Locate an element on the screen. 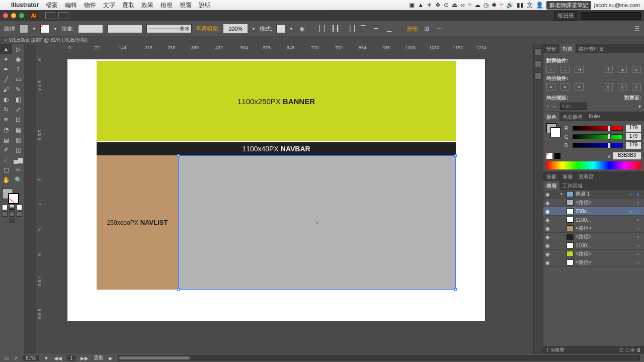 The image size is (644, 362). menu-edit: 編輯 is located at coordinates (71, 5).